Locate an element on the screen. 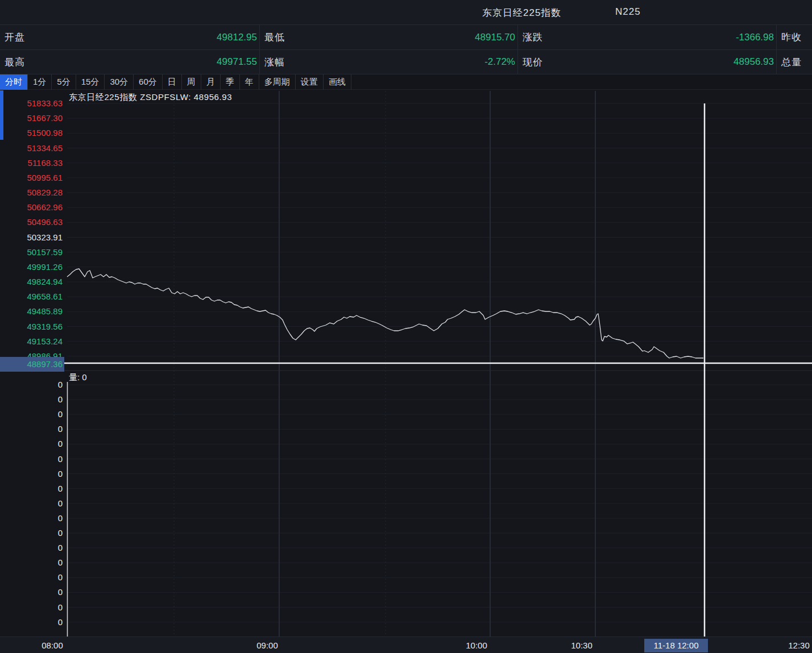  time-tick: 12:30 is located at coordinates (799, 646).